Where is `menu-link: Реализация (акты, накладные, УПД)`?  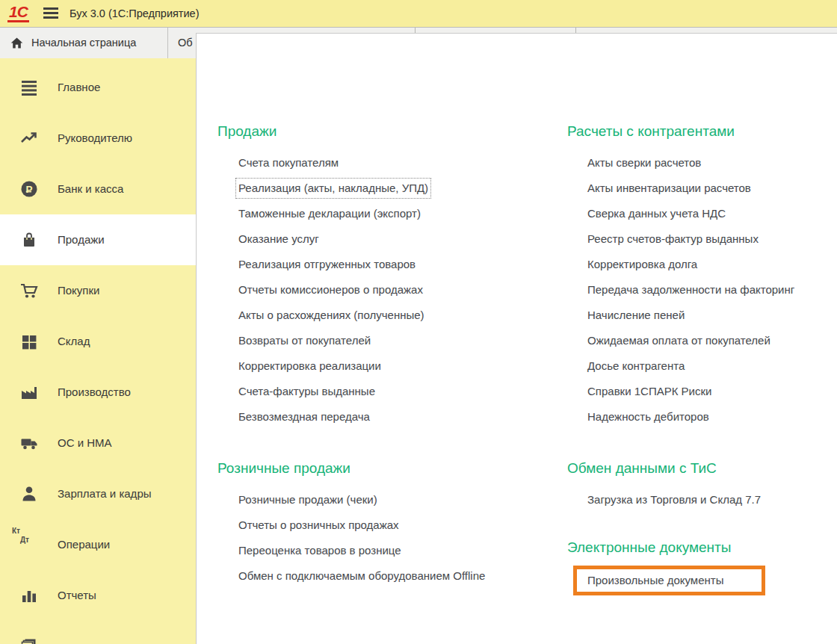
menu-link: Реализация (акты, накладные, УПД) is located at coordinates (333, 188).